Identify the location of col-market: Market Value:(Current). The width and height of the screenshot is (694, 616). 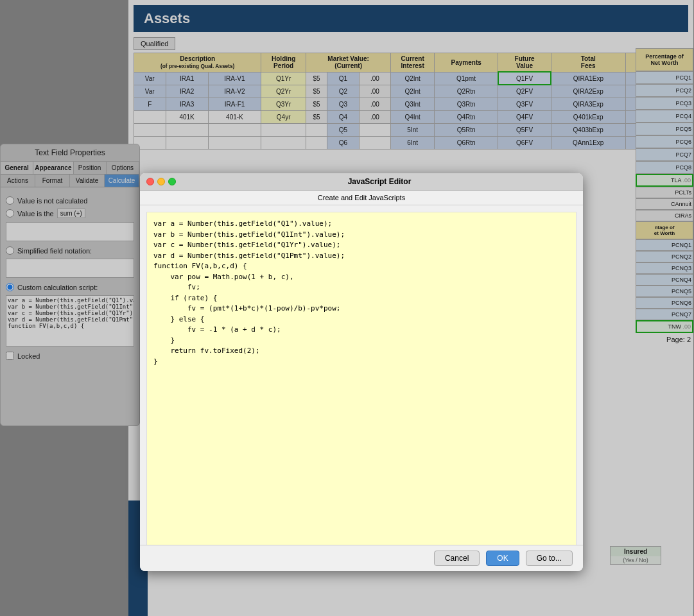
(349, 63).